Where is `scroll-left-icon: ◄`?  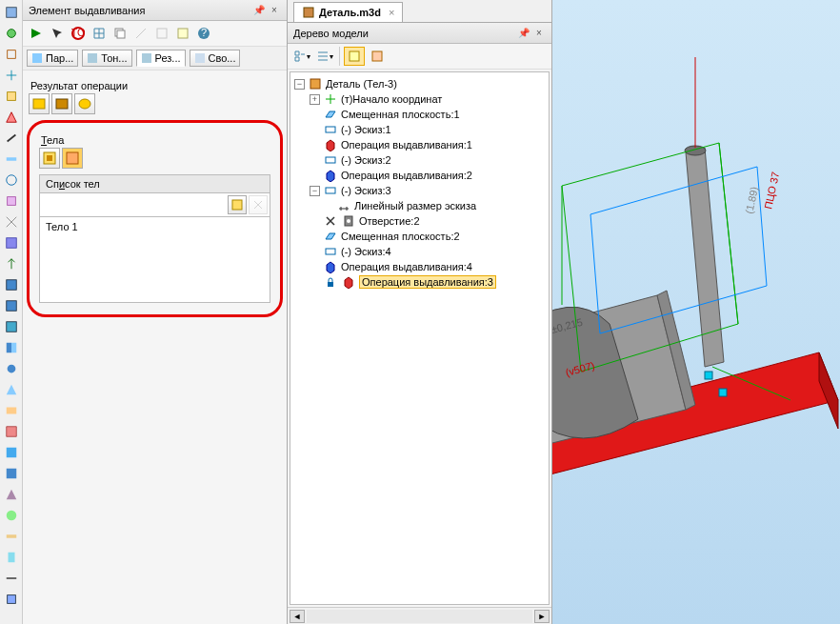
scroll-left-icon: ◄ is located at coordinates (297, 616).